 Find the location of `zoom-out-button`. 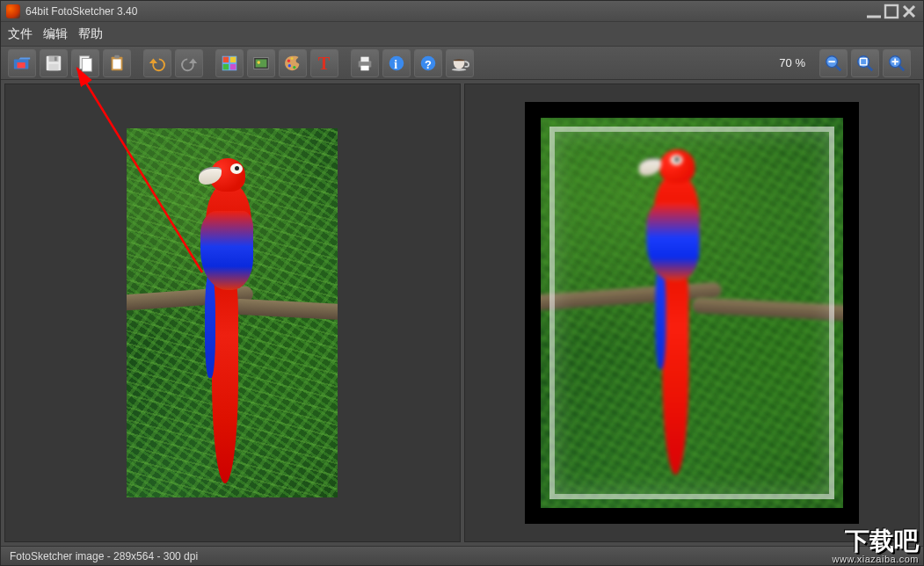

zoom-out-button is located at coordinates (833, 63).